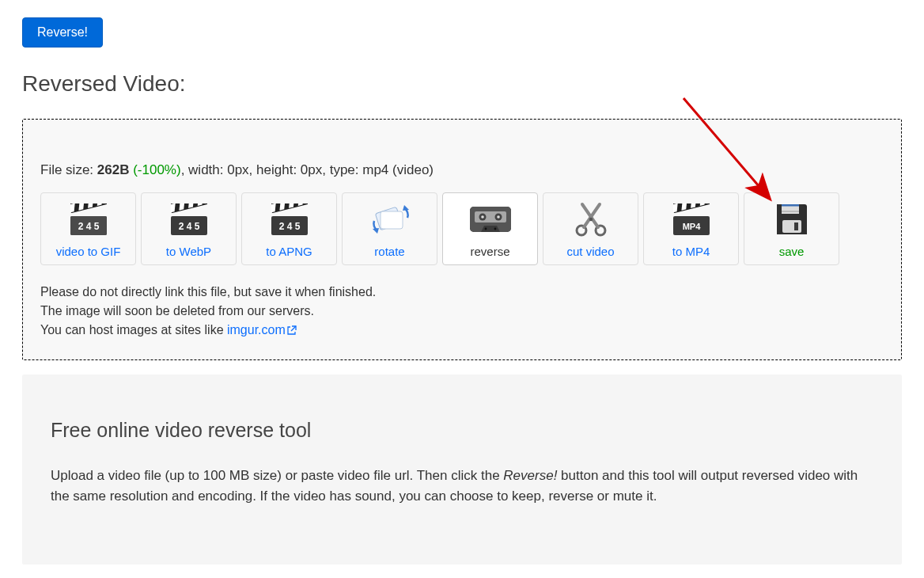  What do you see at coordinates (155, 169) in the screenshot?
I see `file-size-pct: (-100%)` at bounding box center [155, 169].